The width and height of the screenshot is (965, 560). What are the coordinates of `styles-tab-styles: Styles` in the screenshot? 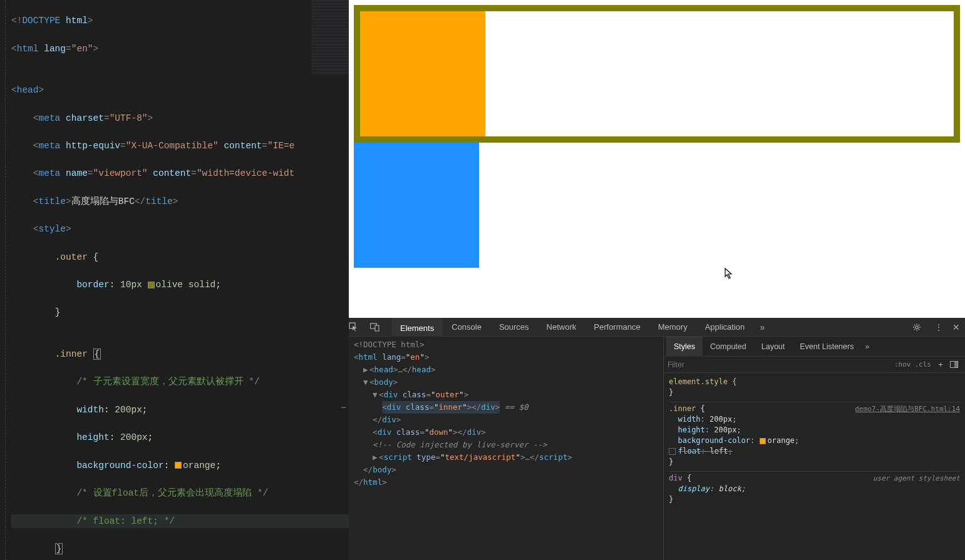 It's located at (684, 347).